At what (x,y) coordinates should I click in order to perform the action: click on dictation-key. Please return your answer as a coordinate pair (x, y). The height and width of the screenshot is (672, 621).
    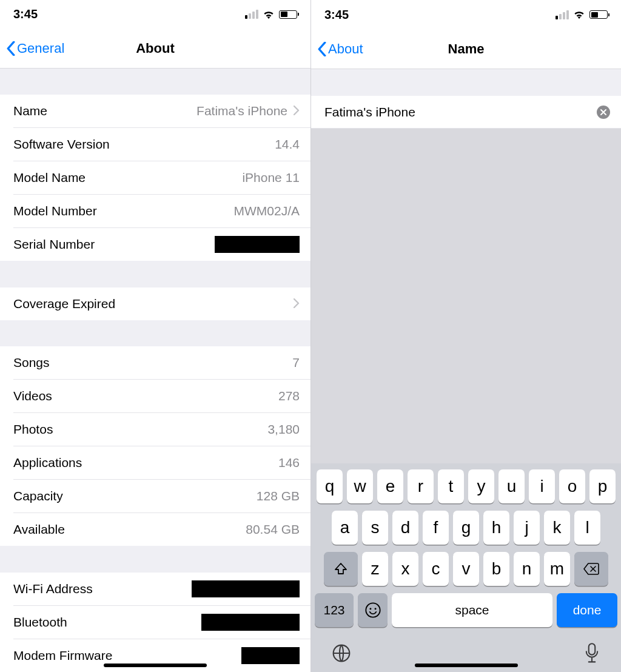
    Looking at the image, I should click on (592, 653).